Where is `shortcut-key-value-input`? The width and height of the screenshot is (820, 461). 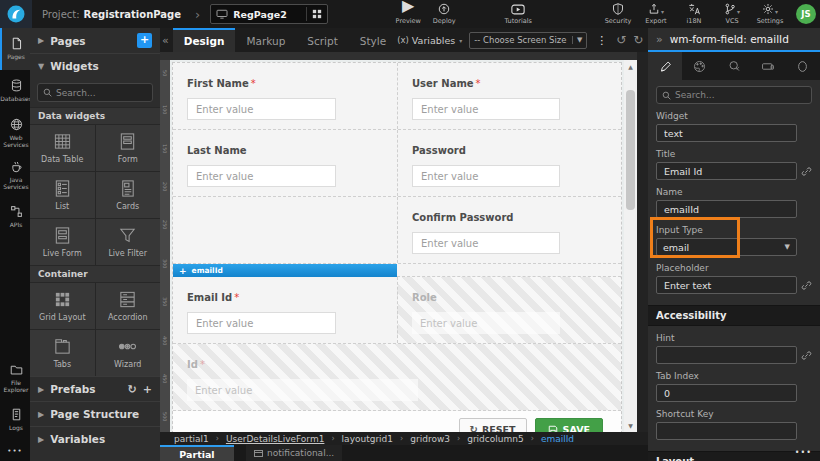 shortcut-key-value-input is located at coordinates (726, 431).